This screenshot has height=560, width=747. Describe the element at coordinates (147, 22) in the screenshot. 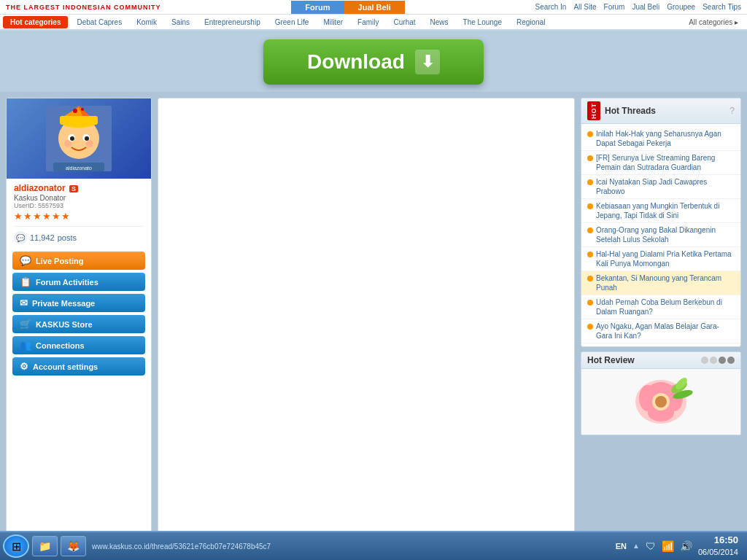

I see `cat-komik: Komik` at that location.